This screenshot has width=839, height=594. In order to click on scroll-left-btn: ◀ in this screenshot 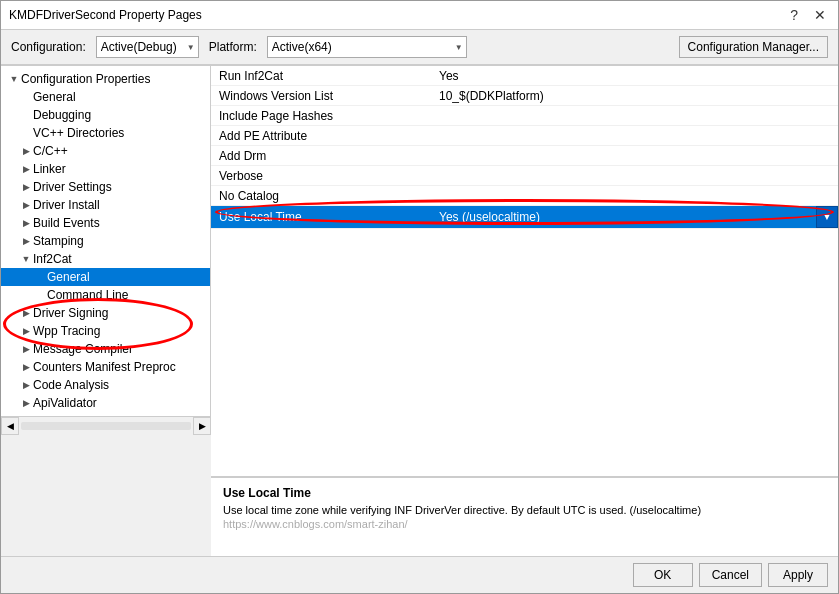, I will do `click(10, 426)`.